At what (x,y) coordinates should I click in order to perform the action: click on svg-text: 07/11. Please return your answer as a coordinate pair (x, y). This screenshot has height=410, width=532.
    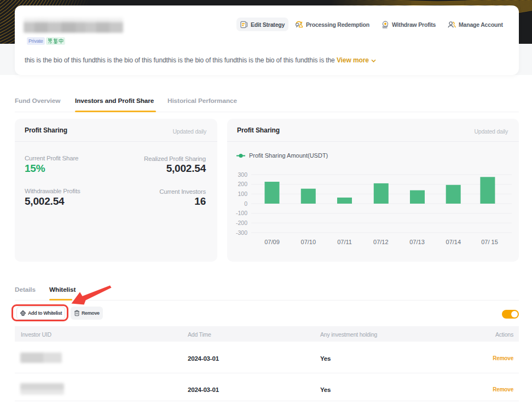
    Looking at the image, I should click on (345, 242).